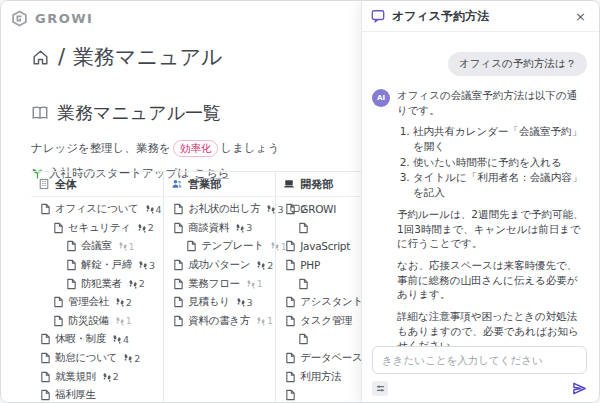  What do you see at coordinates (97, 228) in the screenshot?
I see `tree-item: セキュリティ2` at bounding box center [97, 228].